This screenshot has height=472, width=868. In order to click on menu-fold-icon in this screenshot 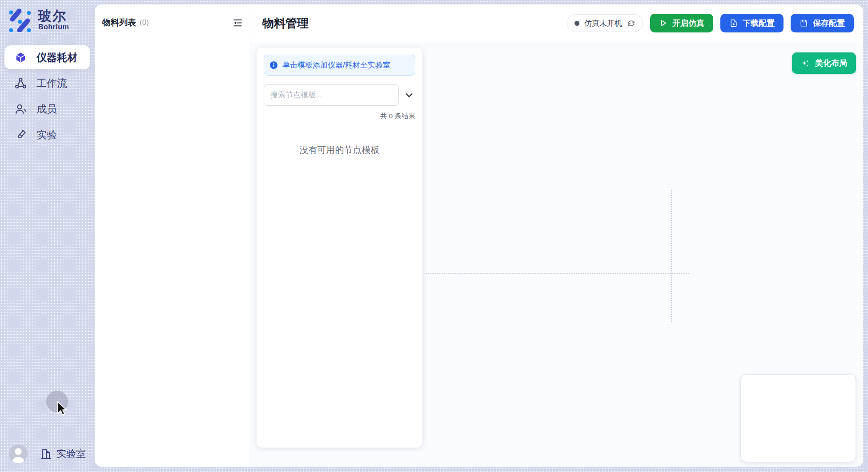, I will do `click(237, 23)`.